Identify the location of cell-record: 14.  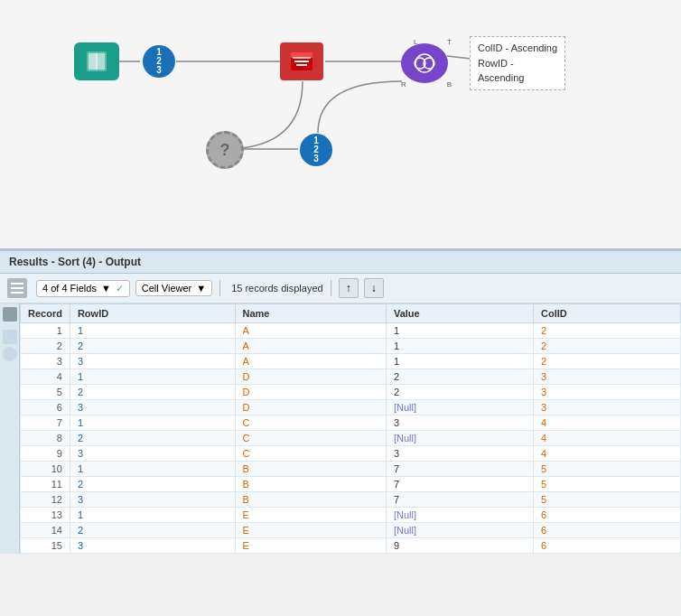
(45, 531).